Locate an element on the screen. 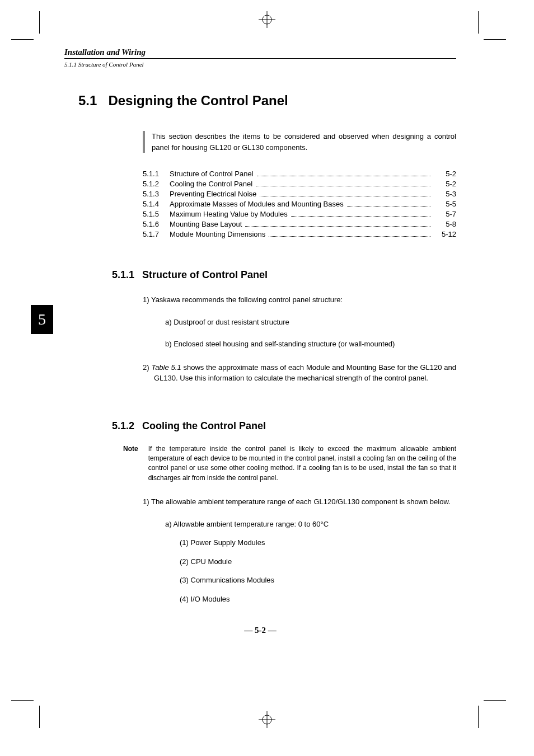  toc-title: Approximate Masses of Modules and Mounti… is located at coordinates (256, 204).